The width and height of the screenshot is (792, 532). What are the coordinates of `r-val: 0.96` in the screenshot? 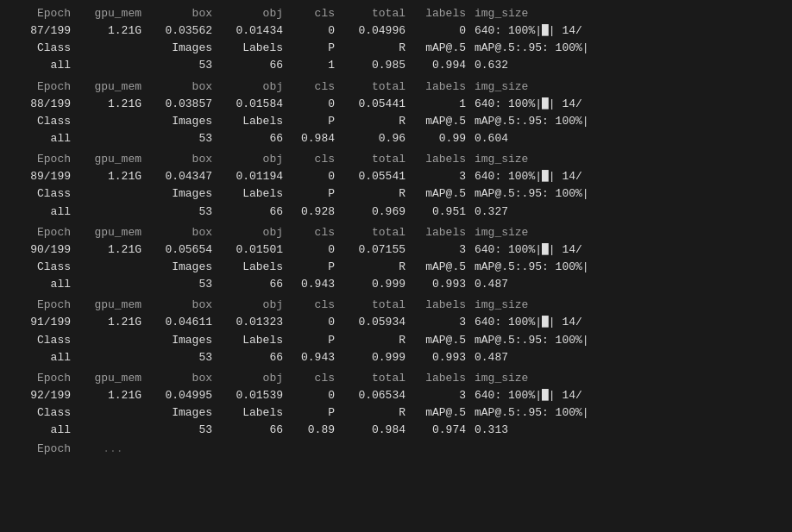 It's located at (375, 139).